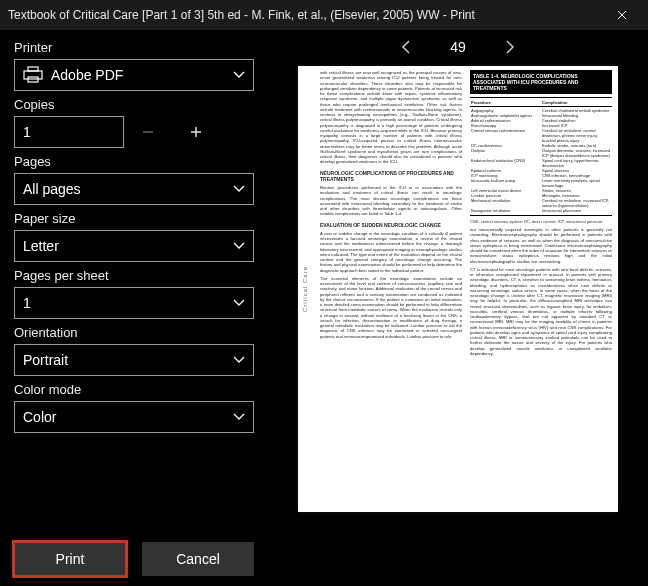 Image resolution: width=648 pixels, height=586 pixels. I want to click on page-text: The essential elements of the neurologic…, so click(391, 308).